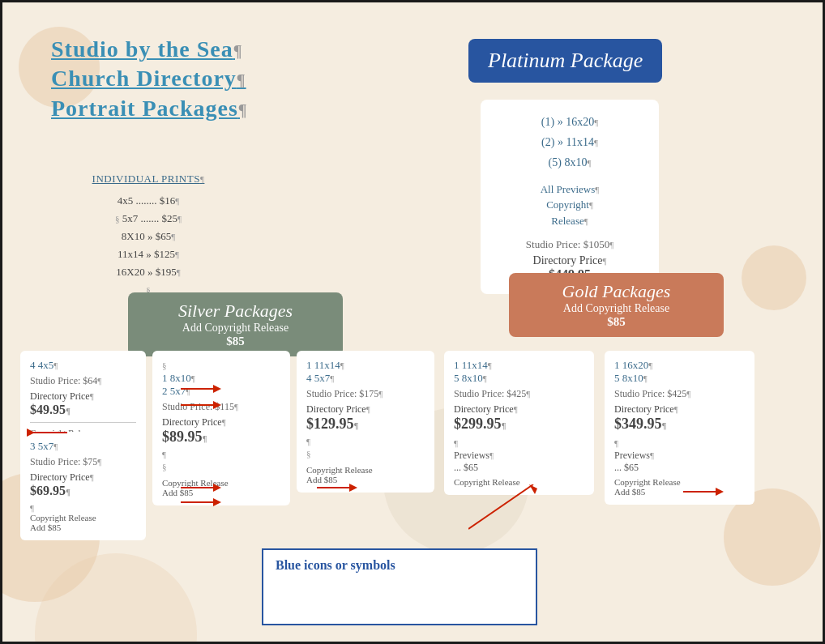 Image resolution: width=825 pixels, height=644 pixels. Describe the element at coordinates (679, 410) in the screenshot. I see `gold-card-2-dir-label: Directory Price¶` at that location.